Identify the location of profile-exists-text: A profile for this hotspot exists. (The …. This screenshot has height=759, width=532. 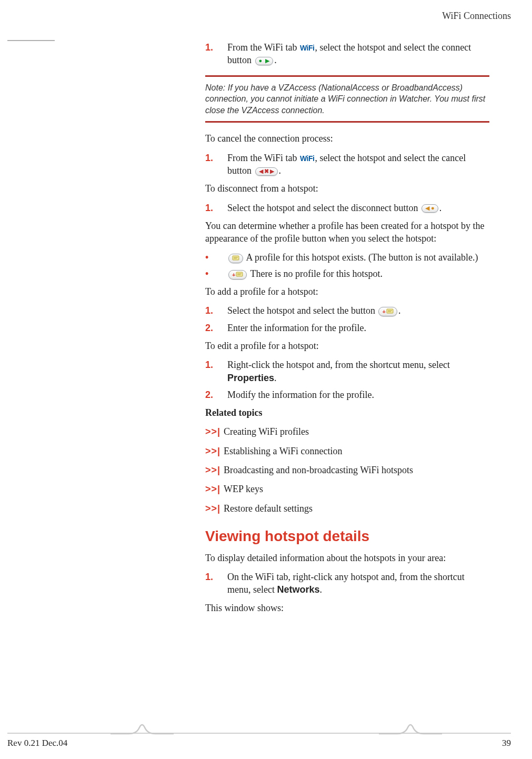
(361, 257).